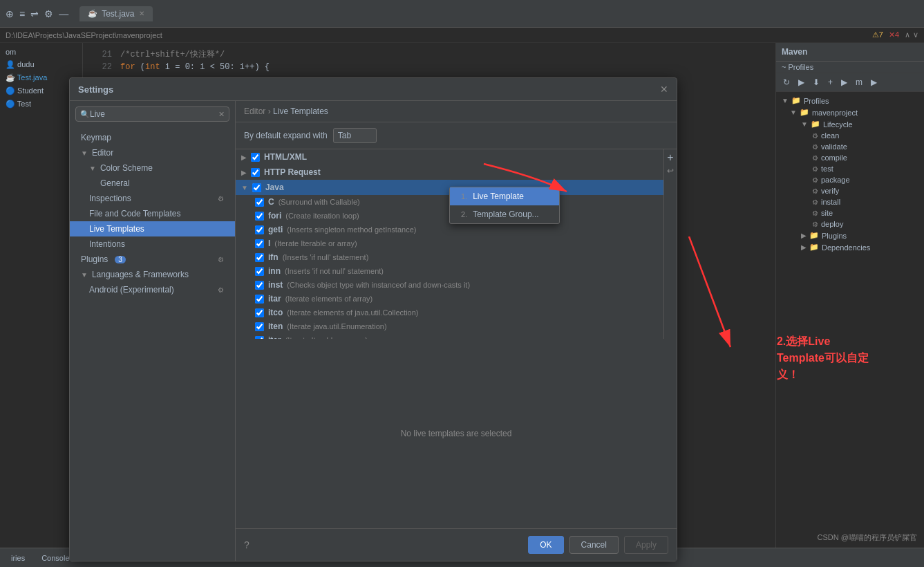 The width and height of the screenshot is (924, 567). What do you see at coordinates (449, 172) in the screenshot?
I see `tpl-group-http-header: ▶ HTTP Request` at bounding box center [449, 172].